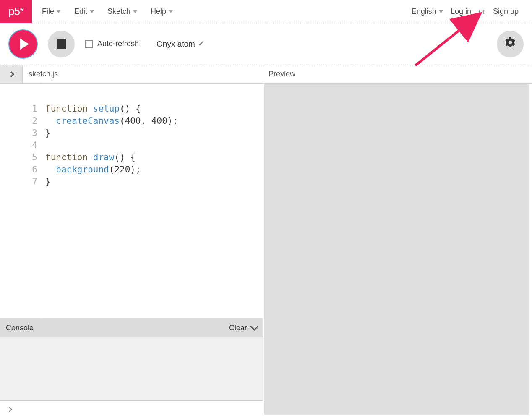 Image resolution: width=532 pixels, height=418 pixels. What do you see at coordinates (254, 327) in the screenshot?
I see `chevron-down-icon` at bounding box center [254, 327].